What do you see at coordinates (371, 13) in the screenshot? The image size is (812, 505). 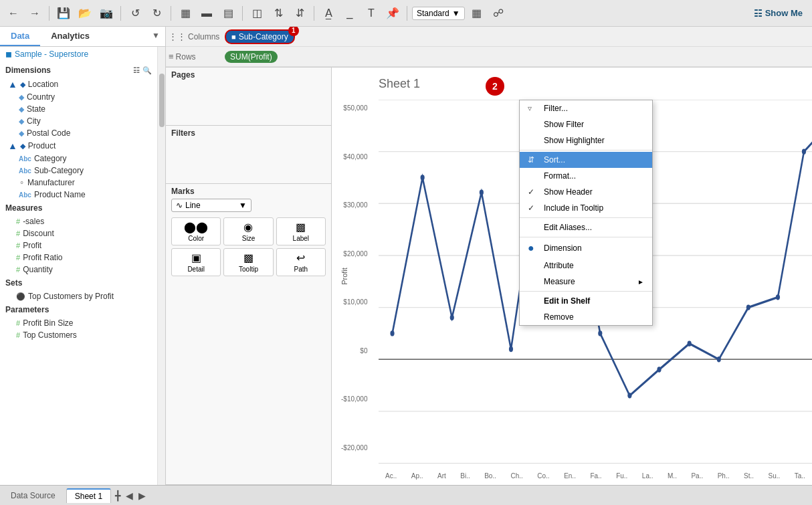 I see `format3-button: T` at bounding box center [371, 13].